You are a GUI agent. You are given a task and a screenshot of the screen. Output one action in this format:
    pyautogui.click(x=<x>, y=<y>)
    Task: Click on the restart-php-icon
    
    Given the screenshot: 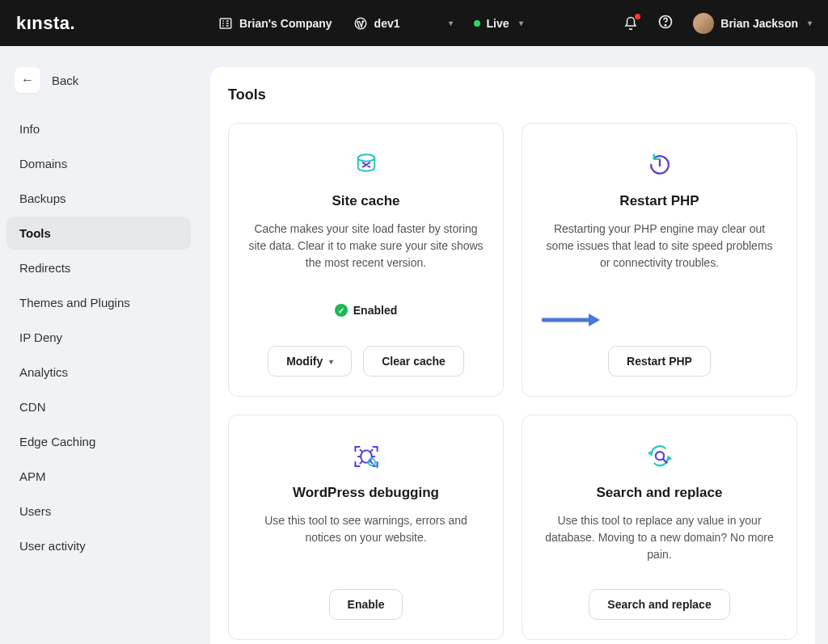 What is the action you would take?
    pyautogui.click(x=660, y=165)
    